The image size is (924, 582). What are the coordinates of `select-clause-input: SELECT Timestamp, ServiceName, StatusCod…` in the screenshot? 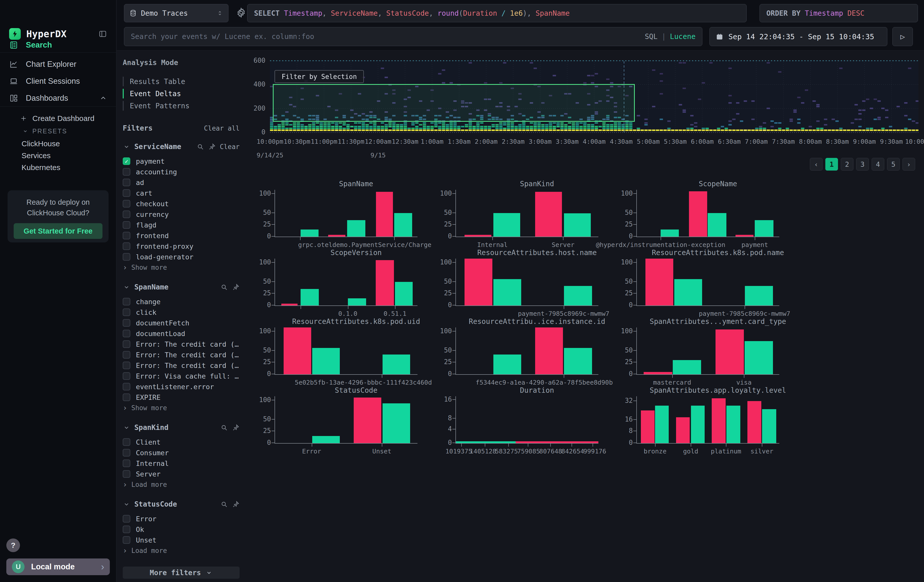 It's located at (497, 13).